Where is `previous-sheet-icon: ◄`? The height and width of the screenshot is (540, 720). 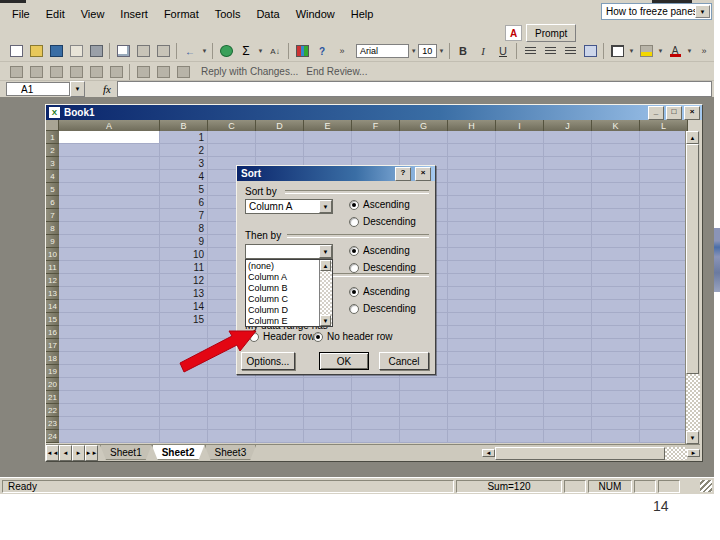 previous-sheet-icon: ◄ is located at coordinates (66, 453).